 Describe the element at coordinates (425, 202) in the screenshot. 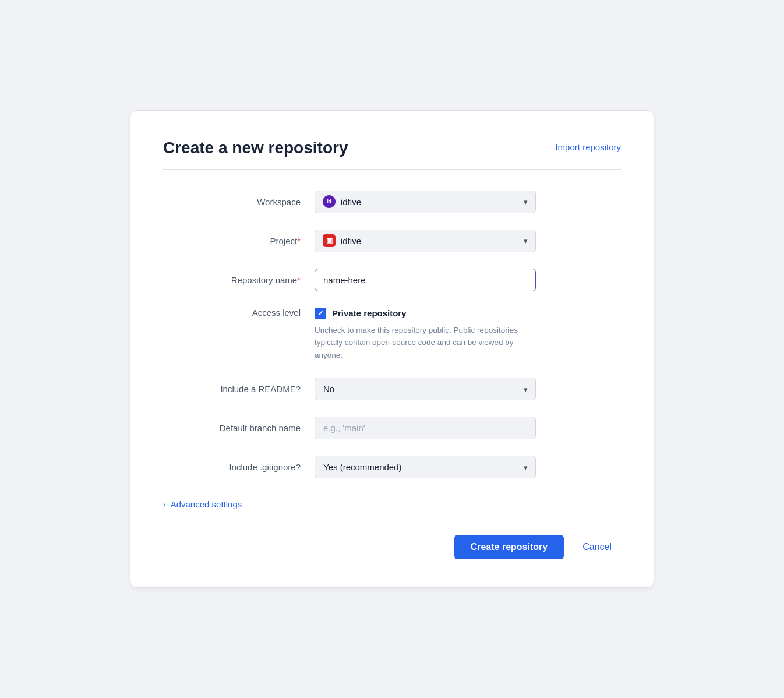

I see `workspace-select: idfive` at that location.